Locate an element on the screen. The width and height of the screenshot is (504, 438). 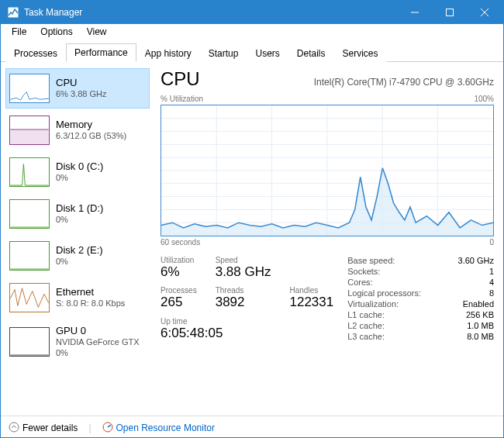
sidebar-item-sub: NVIDIA GeForce GTX 0% is located at coordinates (101, 348).